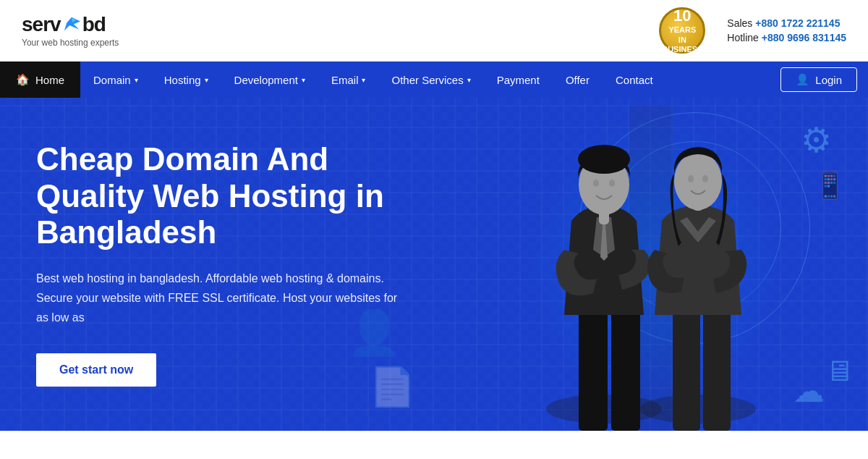  Describe the element at coordinates (634, 80) in the screenshot. I see `nav-contact: Contact` at that location.